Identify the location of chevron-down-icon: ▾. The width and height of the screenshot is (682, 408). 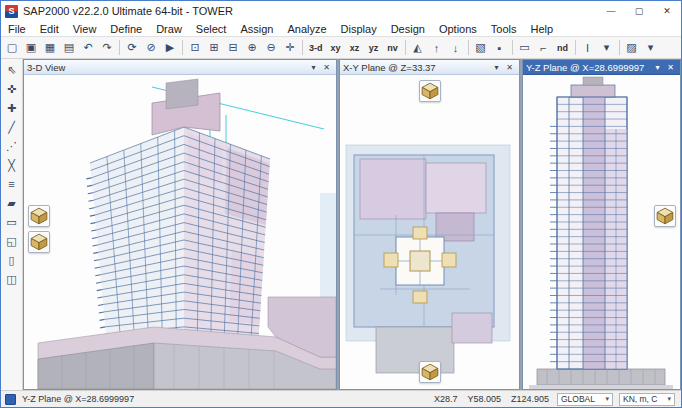
(669, 399).